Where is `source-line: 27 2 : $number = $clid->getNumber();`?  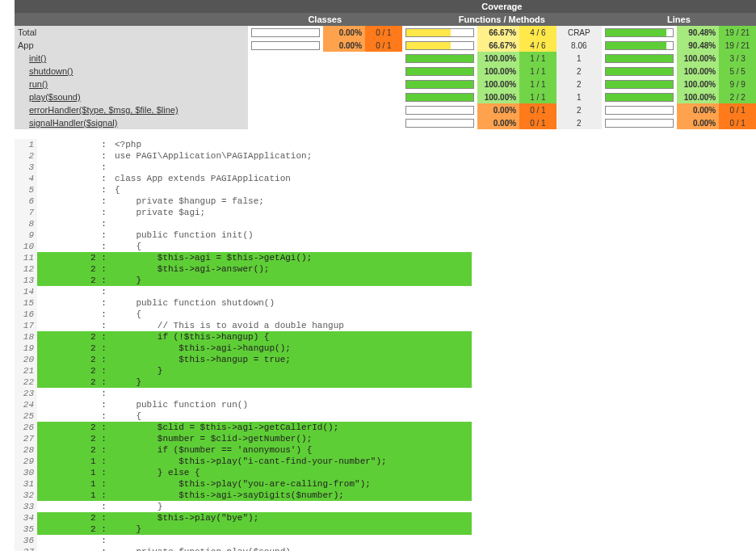
source-line: 27 2 : $number = $clid->getNumber(); is located at coordinates (243, 439).